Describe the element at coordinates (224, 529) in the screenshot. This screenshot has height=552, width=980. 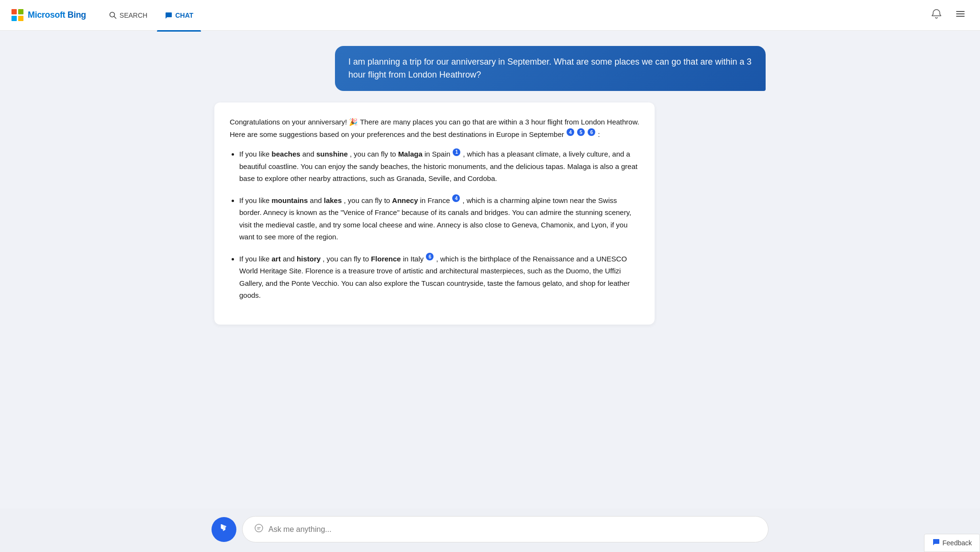
I see `bing-button` at that location.